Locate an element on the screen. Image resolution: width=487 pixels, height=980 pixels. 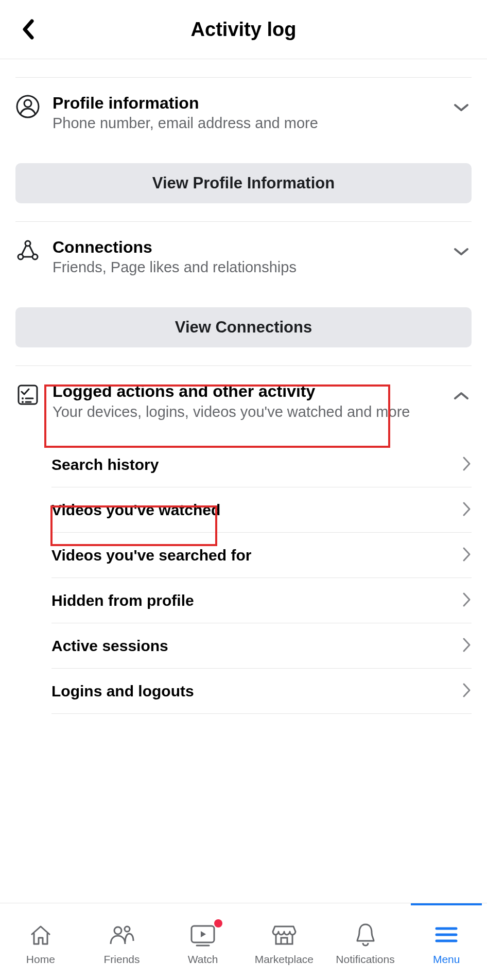
sub-item-label: Videos you've watched is located at coordinates (136, 510).